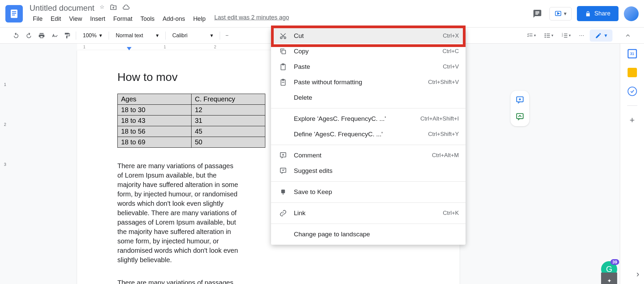 The height and width of the screenshot is (284, 644). Describe the element at coordinates (361, 134) in the screenshot. I see `ctx-label: Define 'AgesC. FrequencyC. ...'` at that location.